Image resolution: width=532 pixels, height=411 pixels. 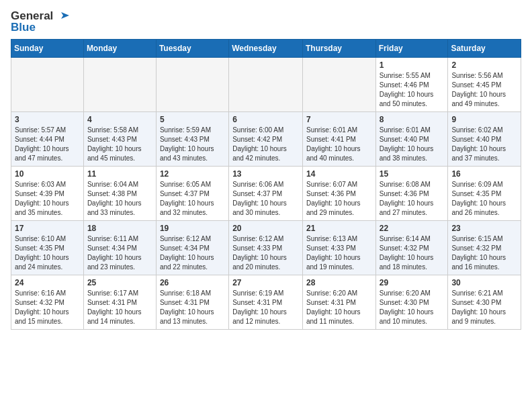 What do you see at coordinates (339, 247) in the screenshot?
I see `day-cell: 21Sunrise: 6:13 AM Sunset: 4:33 PM Dayli…` at bounding box center [339, 247].